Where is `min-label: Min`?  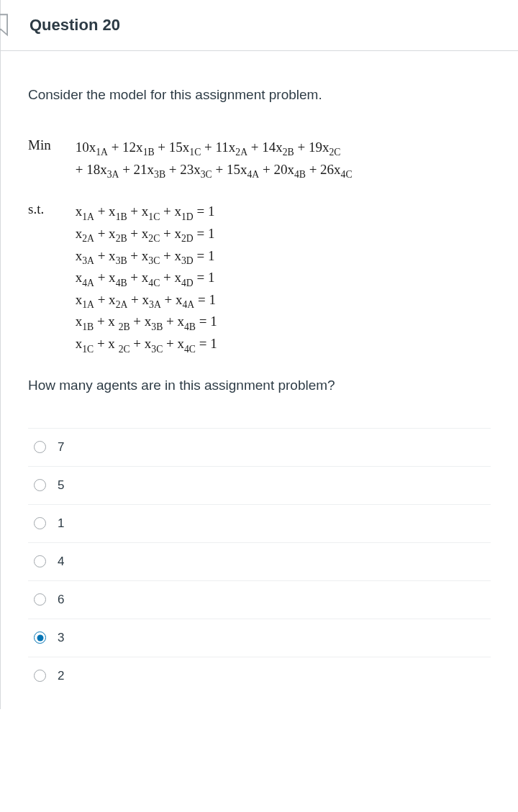
min-label: Min is located at coordinates (52, 170).